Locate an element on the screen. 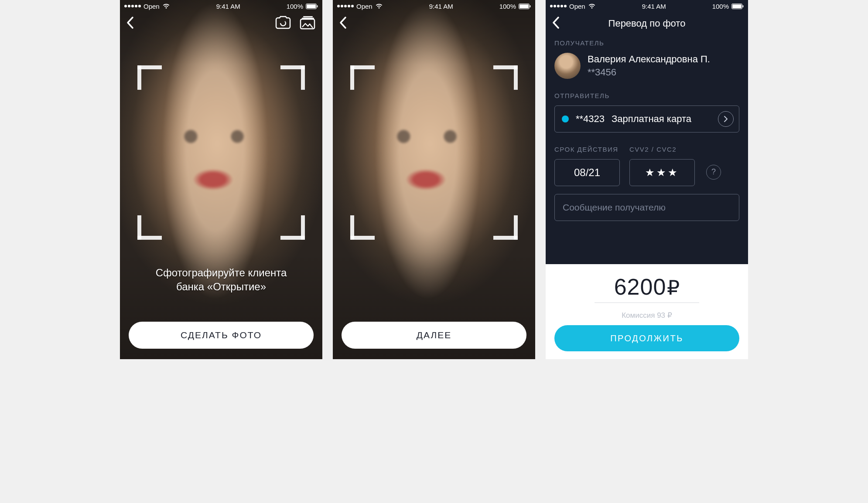 This screenshot has height=503, width=868. gallery-button is located at coordinates (308, 24).